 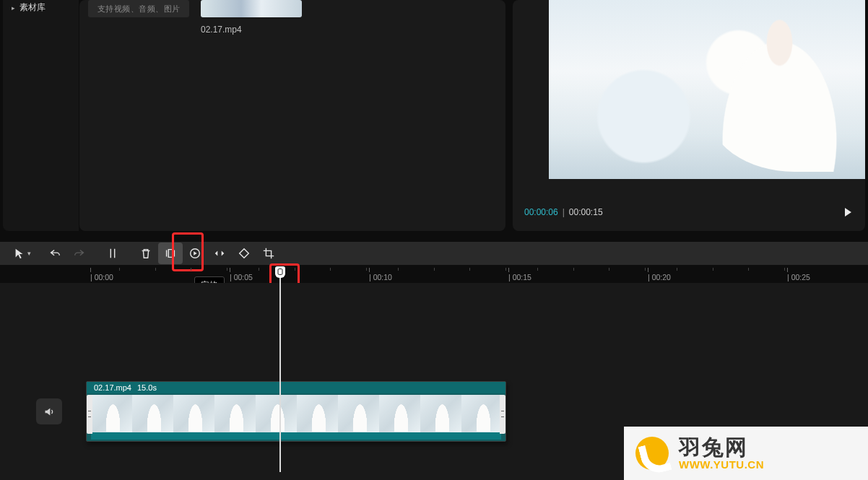 I want to click on watermark-badge: 羽兔网 WWW.YUTU.CN, so click(x=746, y=453).